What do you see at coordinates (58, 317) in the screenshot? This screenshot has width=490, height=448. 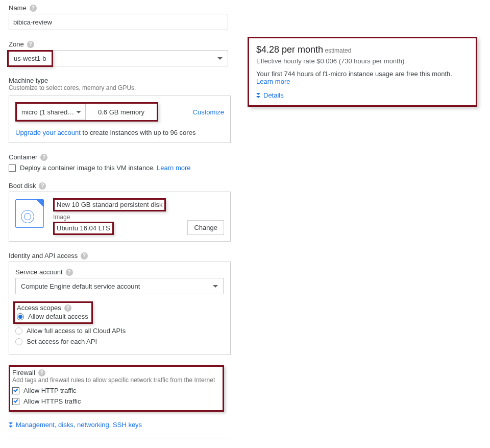 I see `scope-default-label: Allow default access` at bounding box center [58, 317].